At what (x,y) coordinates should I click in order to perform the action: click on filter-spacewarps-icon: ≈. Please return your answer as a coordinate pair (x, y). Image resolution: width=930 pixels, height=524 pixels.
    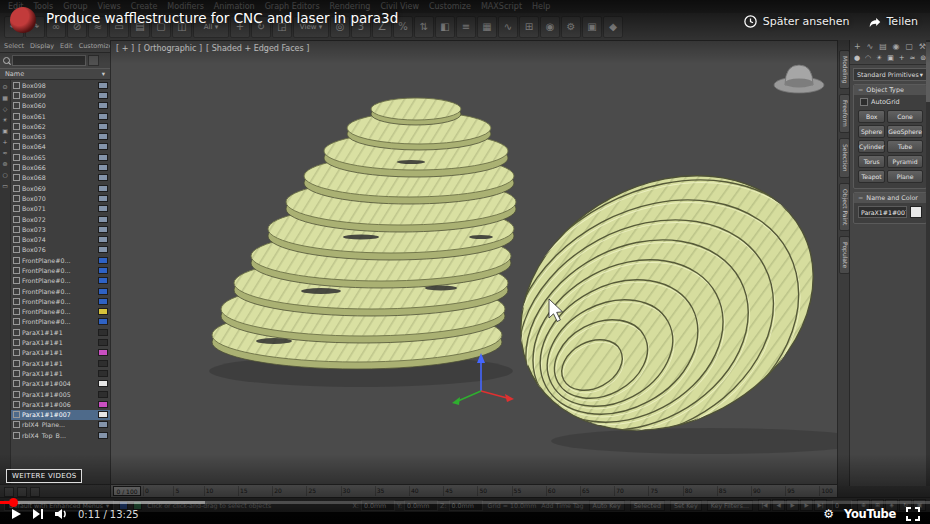
    Looking at the image, I should click on (4, 152).